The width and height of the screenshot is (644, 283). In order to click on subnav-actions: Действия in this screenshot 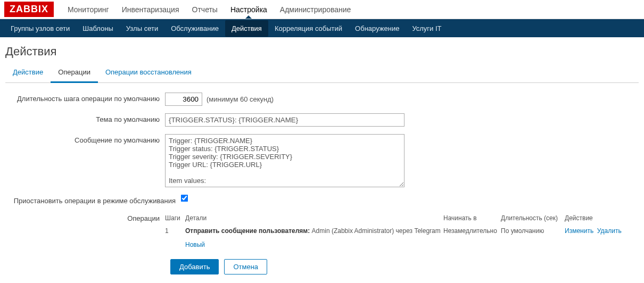, I will do `click(247, 29)`.